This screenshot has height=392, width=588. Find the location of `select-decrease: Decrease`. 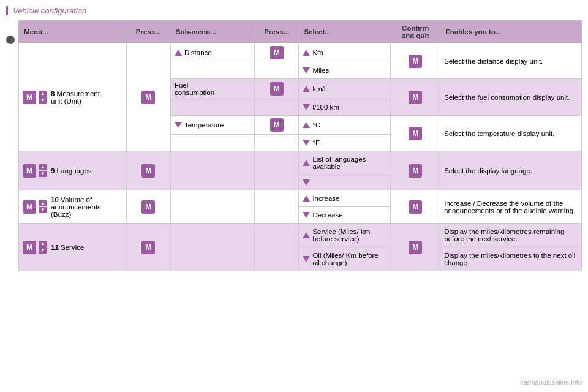

select-decrease: Decrease is located at coordinates (345, 216).